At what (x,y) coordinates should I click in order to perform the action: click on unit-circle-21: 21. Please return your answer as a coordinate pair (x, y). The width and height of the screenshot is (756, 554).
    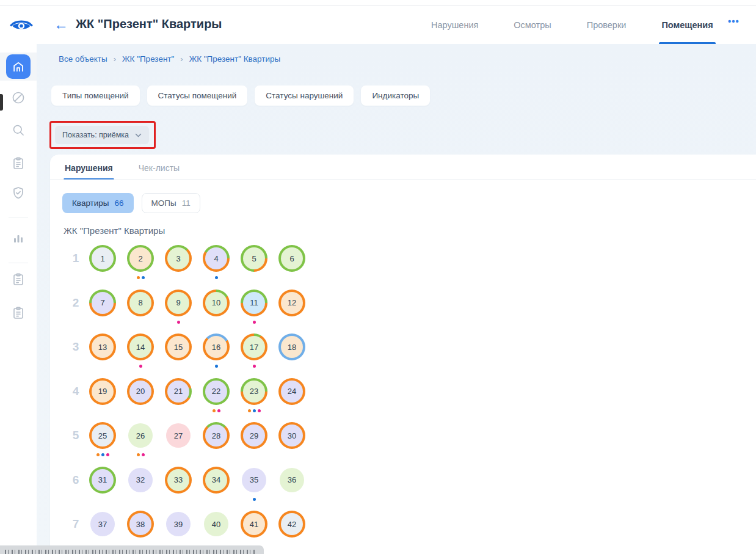
    Looking at the image, I should click on (178, 398).